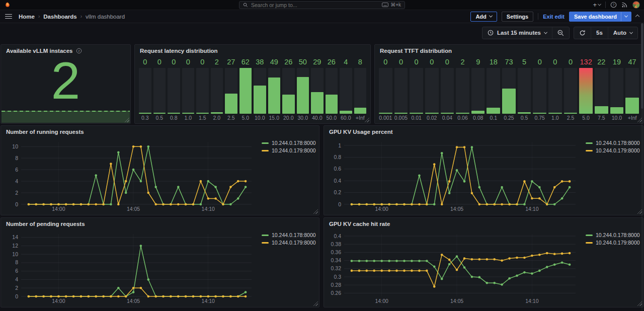 Image resolution: width=644 pixels, height=311 pixels. I want to click on histogram-bar: 460.0, so click(346, 89).